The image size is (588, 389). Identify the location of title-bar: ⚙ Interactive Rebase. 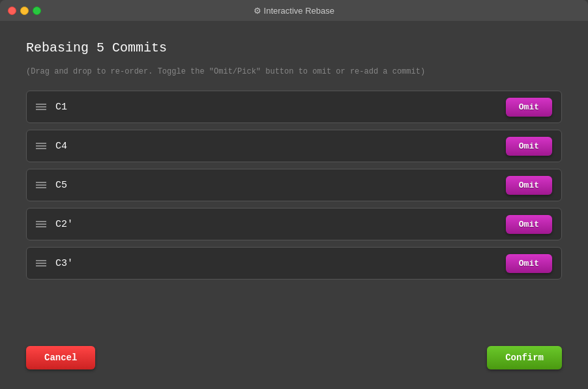
(294, 10).